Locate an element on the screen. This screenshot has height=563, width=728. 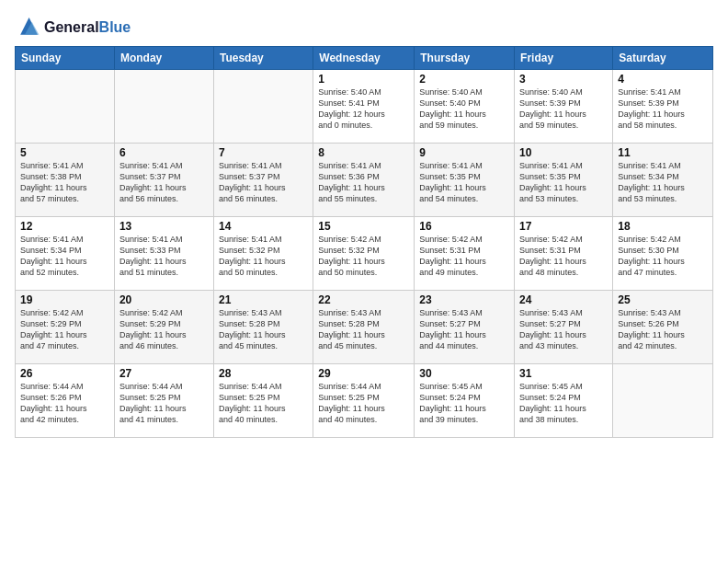
day-number: 20 is located at coordinates (164, 300).